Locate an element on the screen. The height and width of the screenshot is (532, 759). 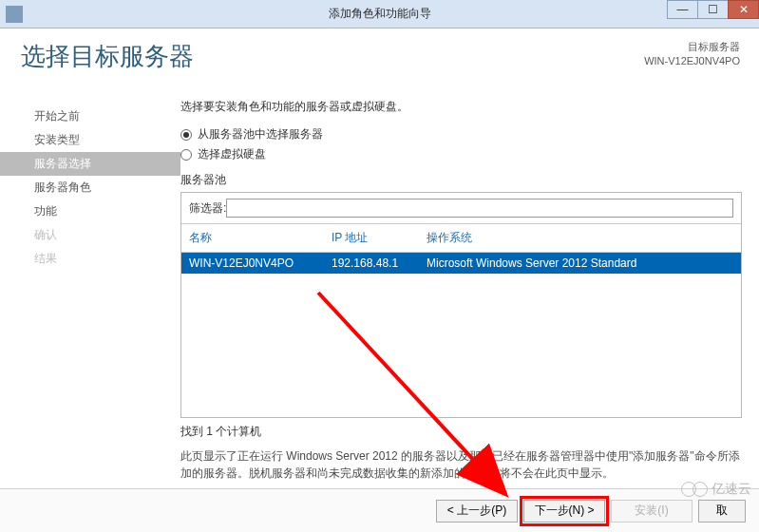
nav-results: 结果 is located at coordinates (90, 258).